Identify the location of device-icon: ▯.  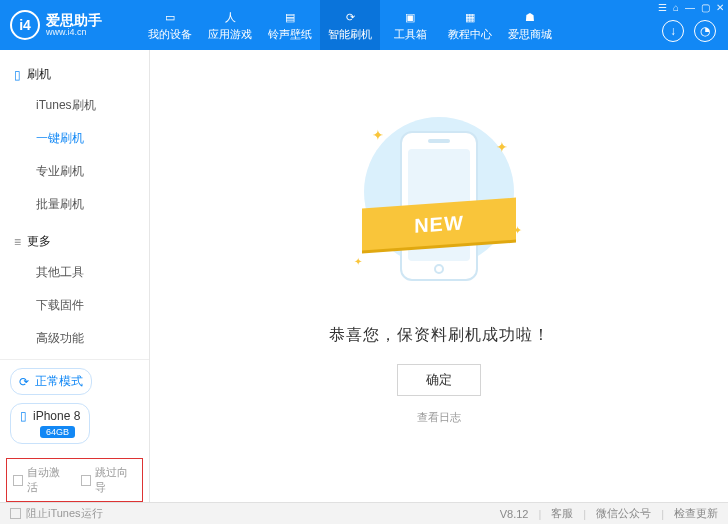
(24, 416).